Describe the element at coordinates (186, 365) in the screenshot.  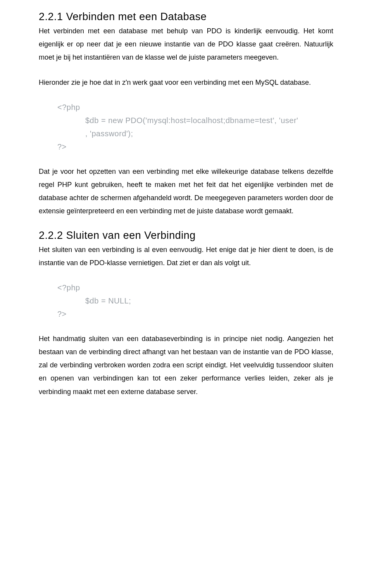
I see `paragraph: Het handmatig sluiten van een databaseve…` at that location.